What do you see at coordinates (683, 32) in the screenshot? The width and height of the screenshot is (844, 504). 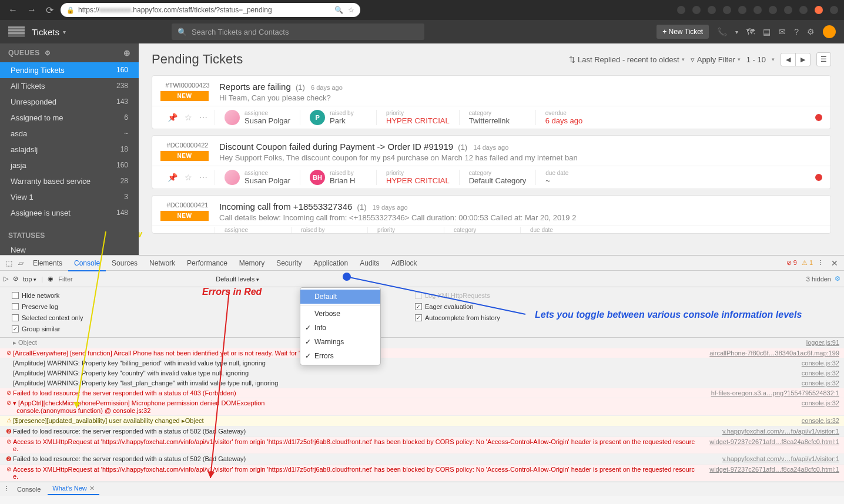 I see `new-ticket-button: + New Ticket` at bounding box center [683, 32].